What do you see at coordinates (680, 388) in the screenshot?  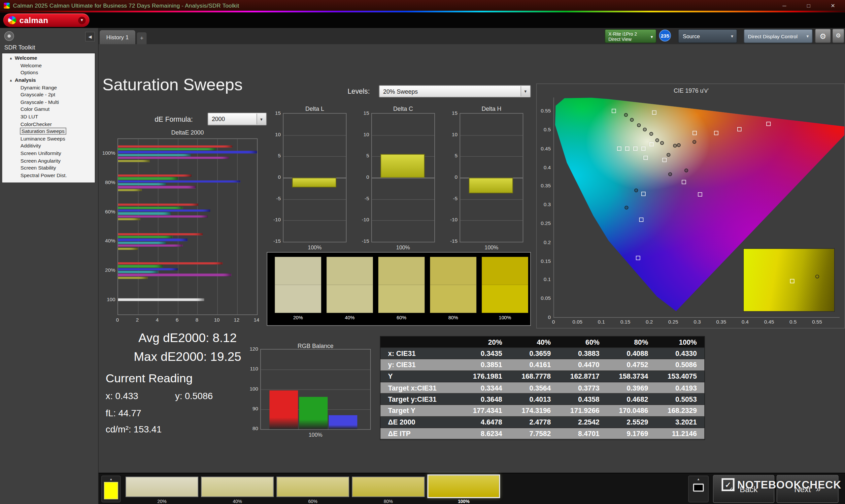 I see `table-cell: 0.4193` at bounding box center [680, 388].